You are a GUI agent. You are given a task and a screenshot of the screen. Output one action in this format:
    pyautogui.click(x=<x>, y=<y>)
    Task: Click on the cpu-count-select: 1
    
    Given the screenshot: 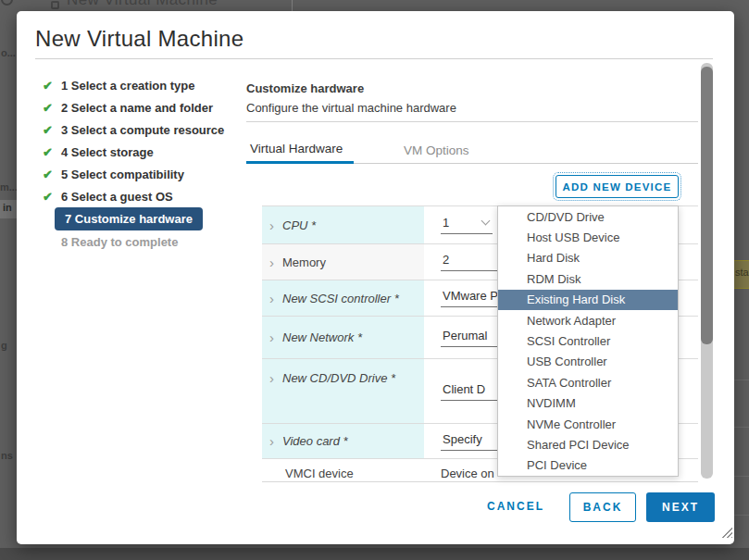 What is the action you would take?
    pyautogui.click(x=467, y=225)
    